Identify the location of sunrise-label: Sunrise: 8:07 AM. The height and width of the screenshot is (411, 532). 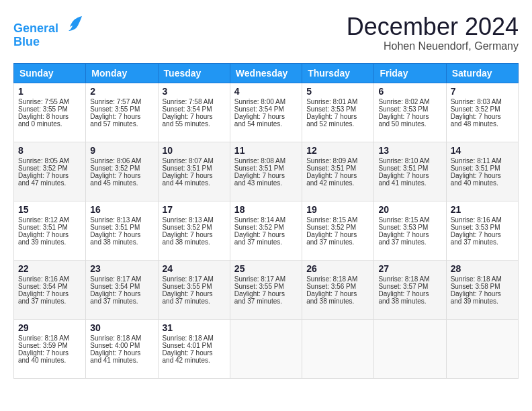
(188, 161).